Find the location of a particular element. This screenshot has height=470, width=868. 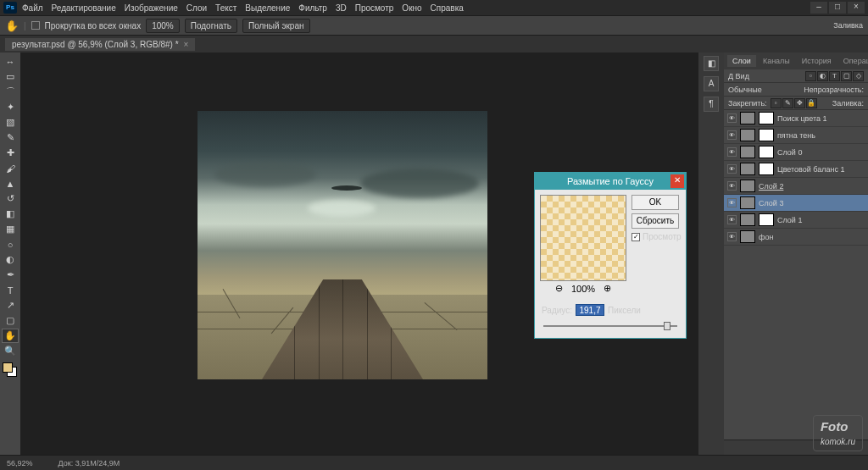

layer-row: 👁Слой 0 is located at coordinates (796, 152).